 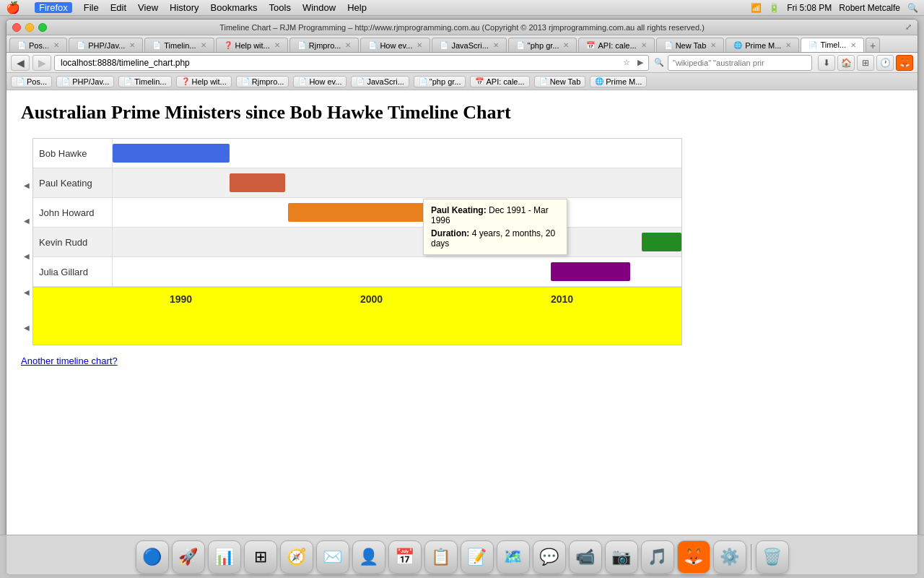 I want to click on bookmark-howev: 📄 How ev..., so click(x=320, y=82).